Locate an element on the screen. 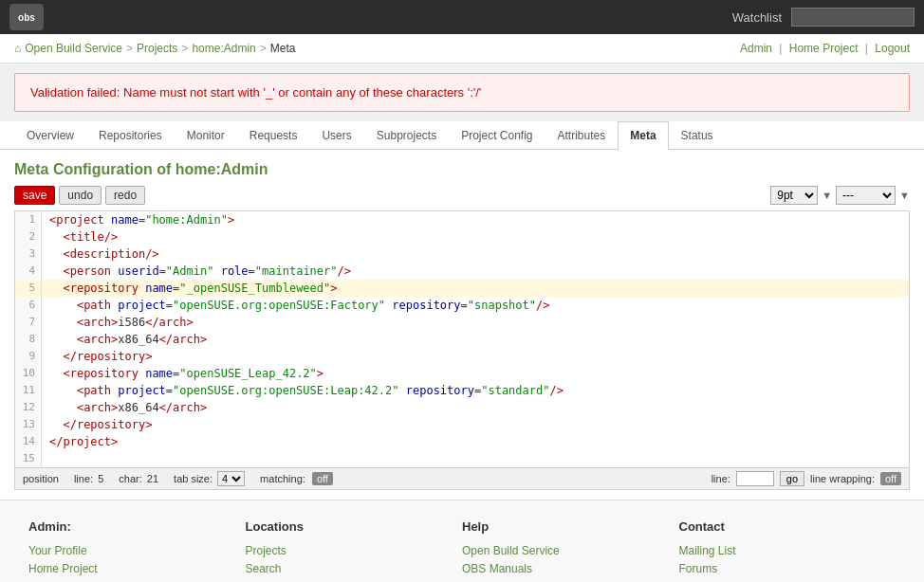 This screenshot has height=582, width=924. your-profile-link: Your Profile is located at coordinates (58, 551).